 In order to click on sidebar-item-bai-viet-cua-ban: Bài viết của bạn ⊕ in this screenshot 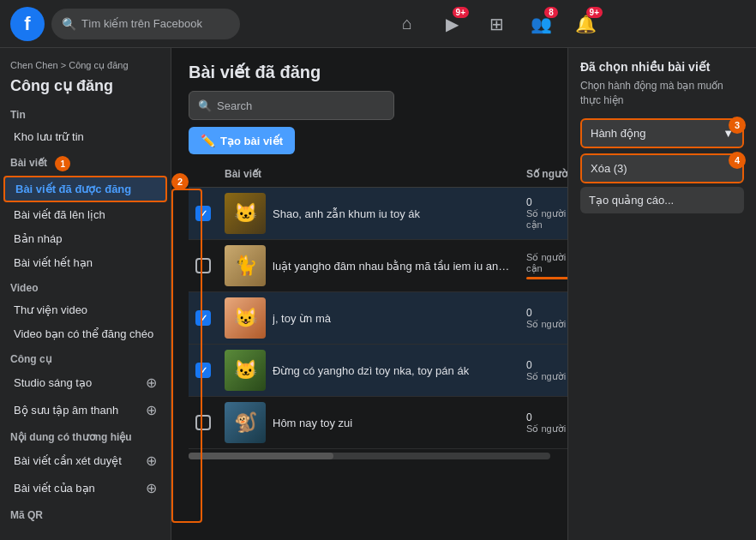, I will do `click(86, 489)`.